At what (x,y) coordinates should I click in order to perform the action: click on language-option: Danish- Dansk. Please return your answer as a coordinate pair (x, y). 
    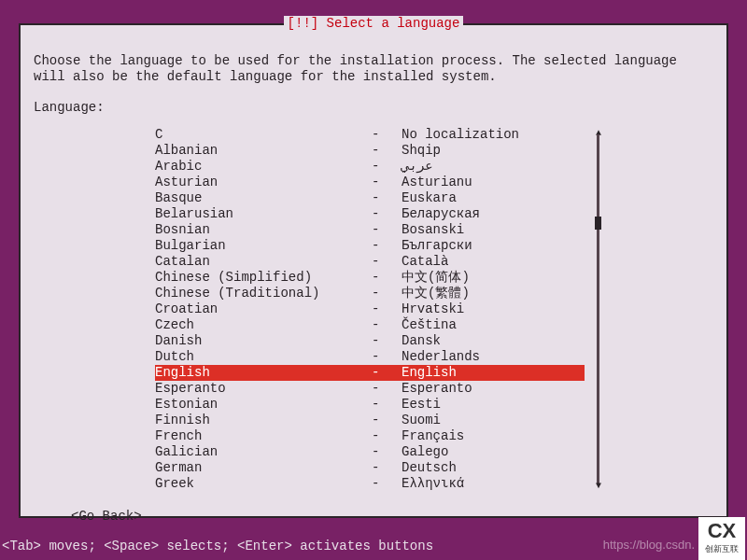
    Looking at the image, I should click on (370, 342).